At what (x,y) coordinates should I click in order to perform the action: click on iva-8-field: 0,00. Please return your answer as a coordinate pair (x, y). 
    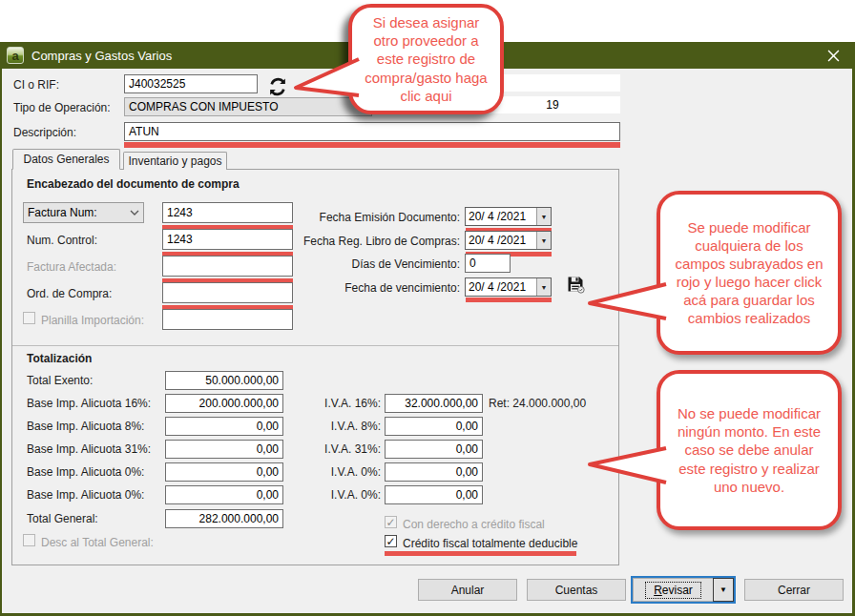
    Looking at the image, I should click on (433, 426).